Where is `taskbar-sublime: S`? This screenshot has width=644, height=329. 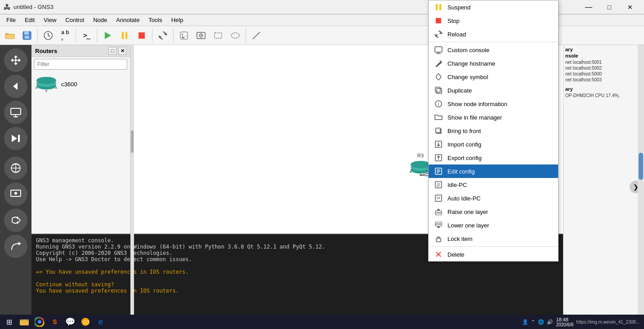
taskbar-sublime: S is located at coordinates (55, 322).